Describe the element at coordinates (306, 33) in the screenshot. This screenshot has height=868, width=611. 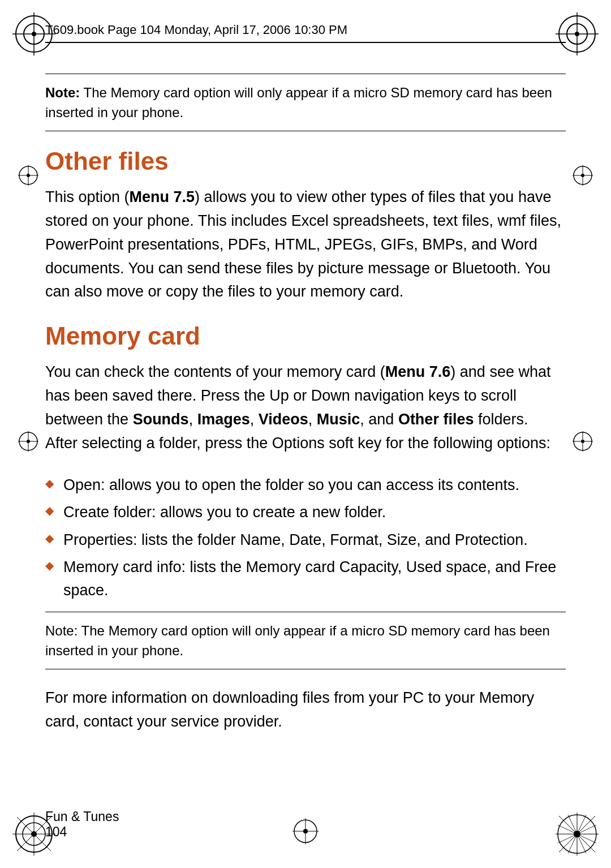
I see `page-header: T609.book Page 104 Monday, April 17, 200…` at that location.